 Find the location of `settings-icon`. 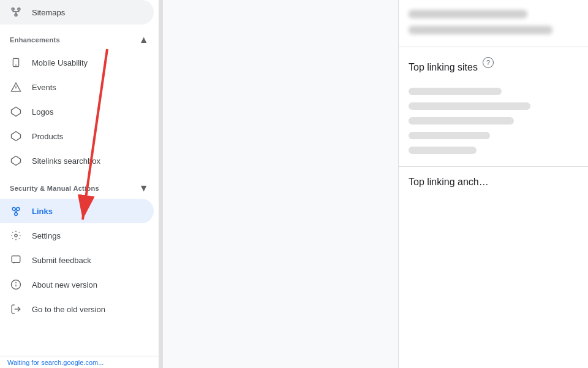

settings-icon is located at coordinates (16, 236).